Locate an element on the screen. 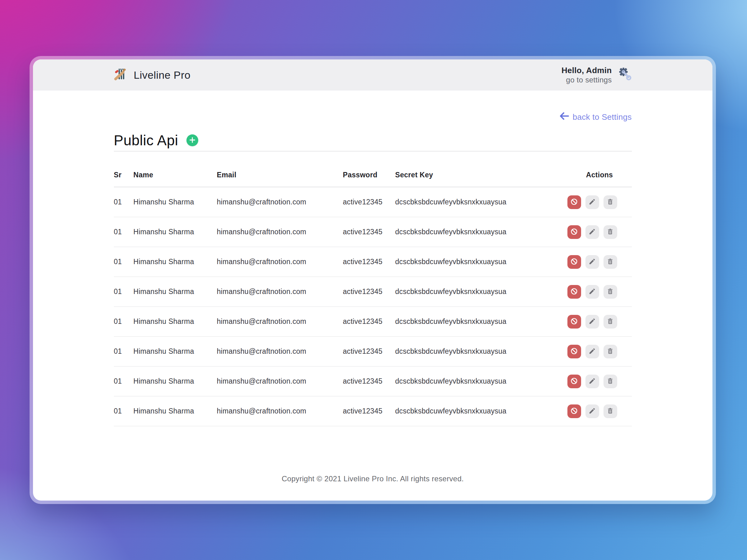 This screenshot has width=747, height=560. user-box: Hello, Admin go to settings is located at coordinates (597, 75).